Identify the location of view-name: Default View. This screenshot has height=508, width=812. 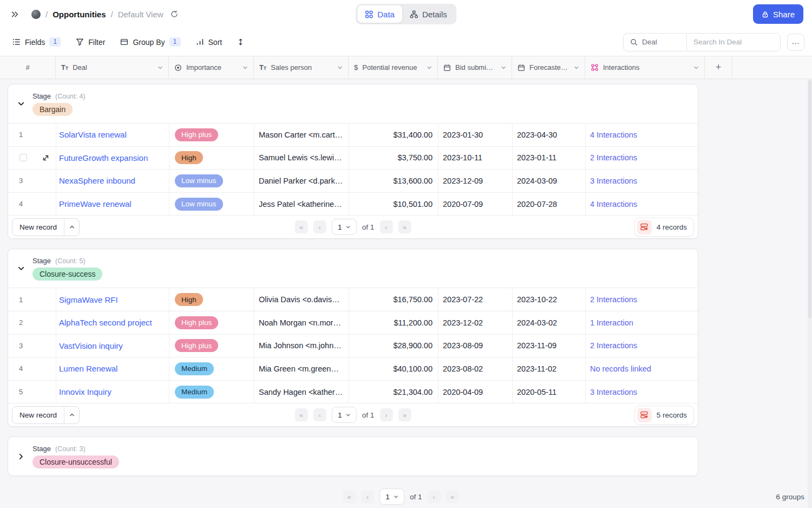
(141, 14).